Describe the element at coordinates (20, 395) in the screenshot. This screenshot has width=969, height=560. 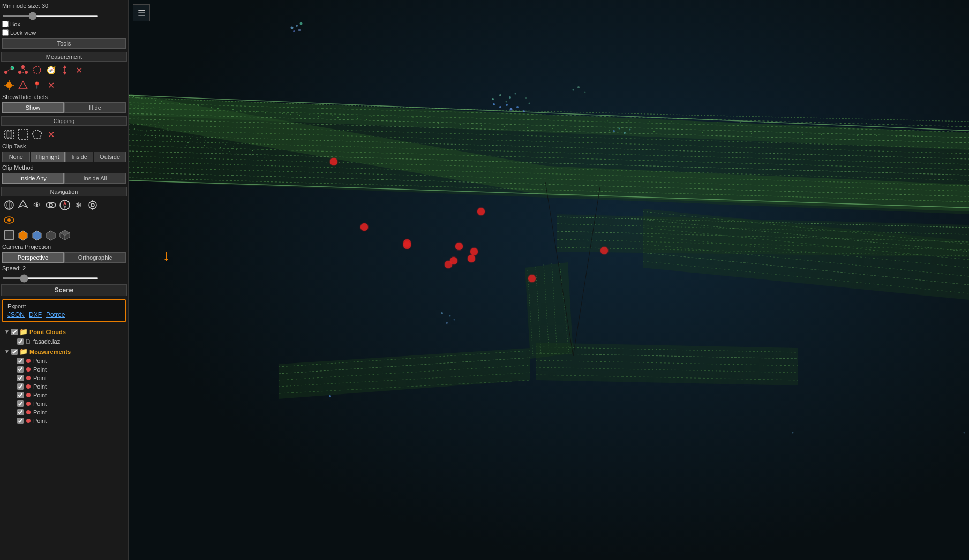
I see `point5-checkbox` at that location.